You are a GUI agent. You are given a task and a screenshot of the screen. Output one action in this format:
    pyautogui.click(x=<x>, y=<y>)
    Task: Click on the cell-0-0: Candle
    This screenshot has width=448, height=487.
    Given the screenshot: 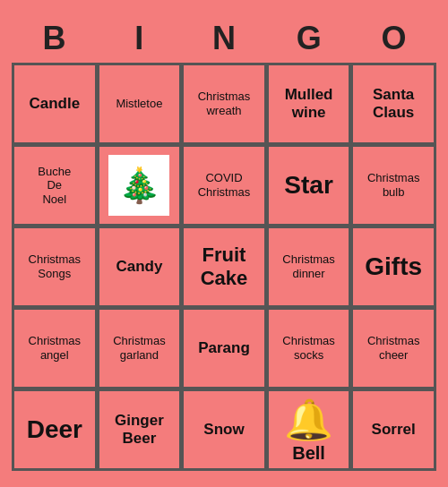 What is the action you would take?
    pyautogui.click(x=55, y=104)
    